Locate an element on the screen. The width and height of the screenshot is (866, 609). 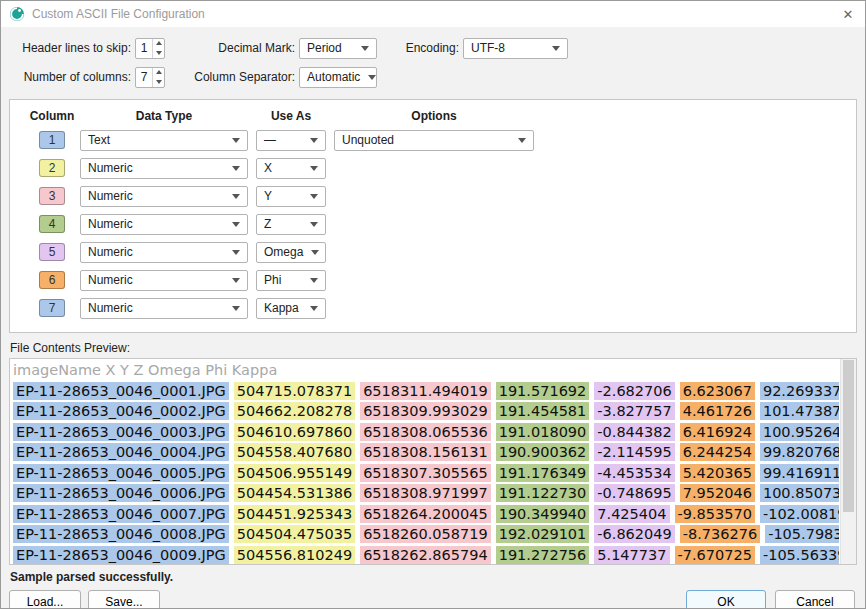
preview-cell: 99.416911 is located at coordinates (800, 473).